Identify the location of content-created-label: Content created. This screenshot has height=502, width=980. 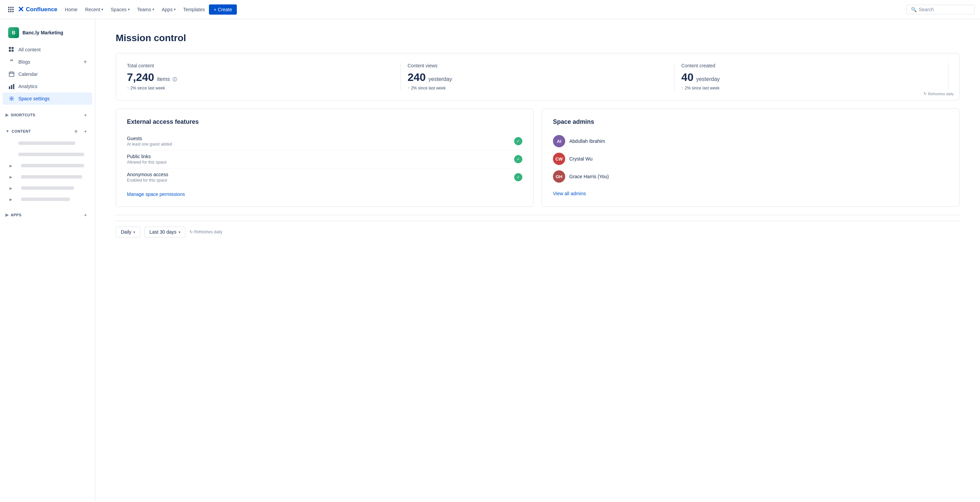
(811, 65).